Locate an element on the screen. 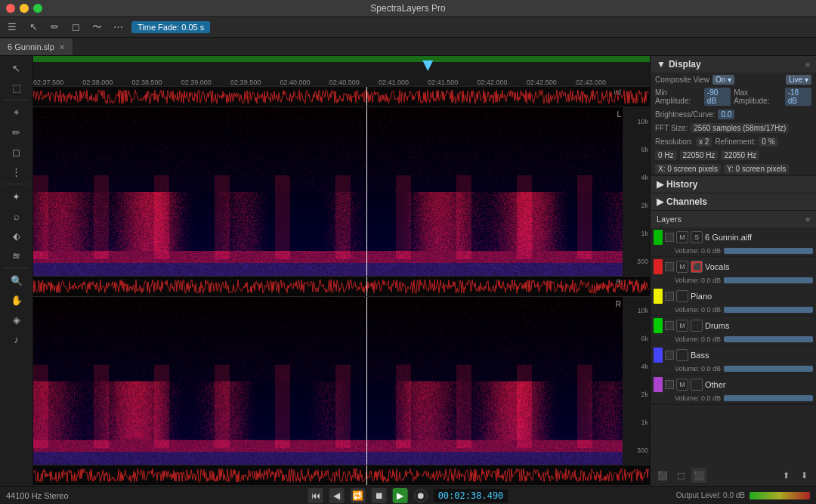 The height and width of the screenshot is (504, 816). tool-lasso: ⌖ is located at coordinates (17, 113).